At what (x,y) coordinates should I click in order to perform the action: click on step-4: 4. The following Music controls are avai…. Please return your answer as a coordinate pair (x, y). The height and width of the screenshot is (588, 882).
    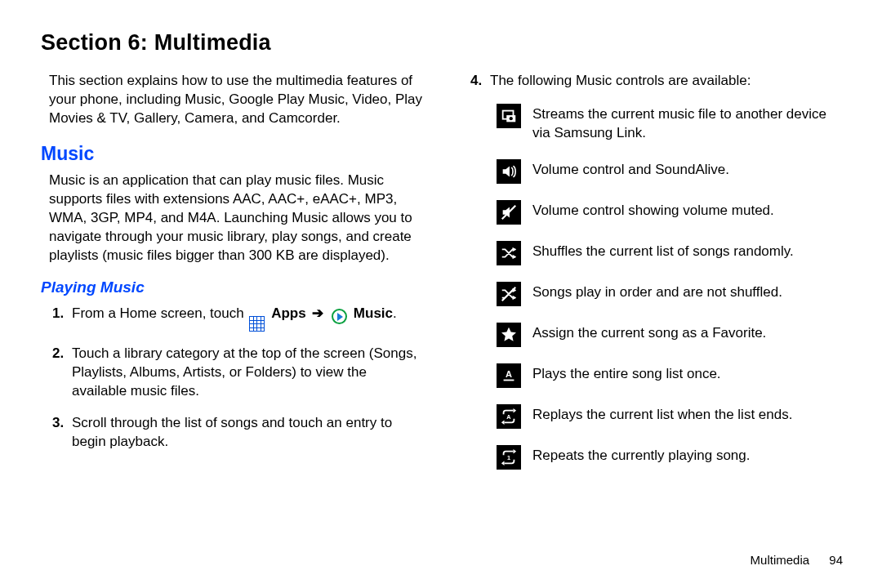
    Looking at the image, I should click on (657, 82).